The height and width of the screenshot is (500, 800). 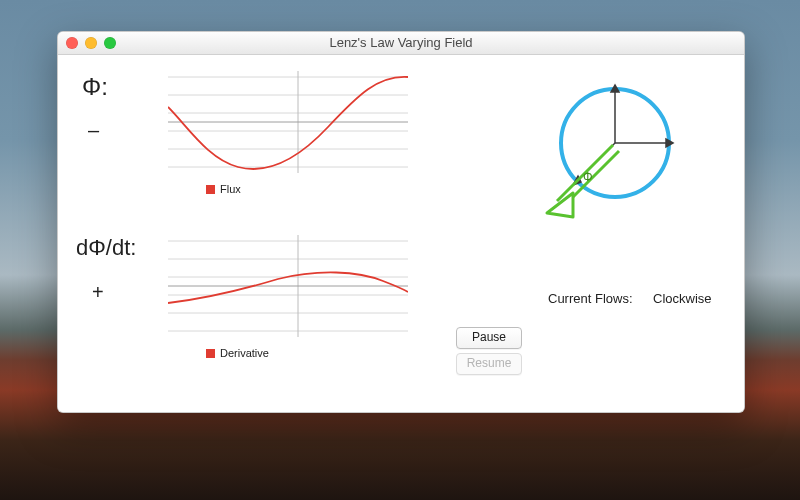 What do you see at coordinates (288, 122) in the screenshot?
I see `flux-chart: Flux` at bounding box center [288, 122].